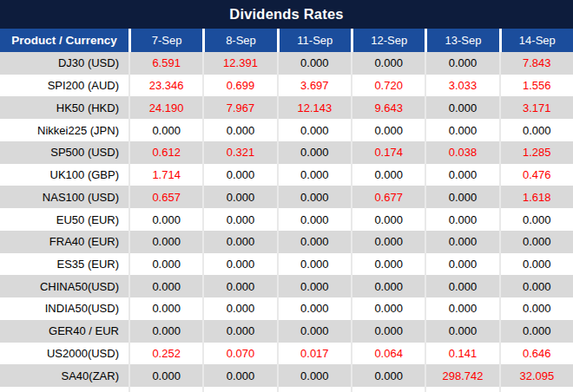 This screenshot has width=573, height=392. I want to click on table-row: GER40 / EUR0.0000.0000.0000.0000.0000.00…, so click(286, 331).